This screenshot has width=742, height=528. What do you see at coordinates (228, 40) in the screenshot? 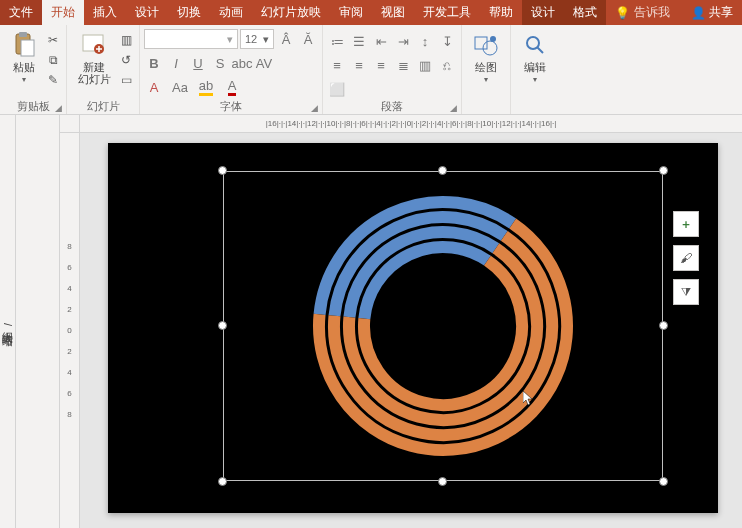
I see `chevron-down-icon: ▾` at bounding box center [228, 40].